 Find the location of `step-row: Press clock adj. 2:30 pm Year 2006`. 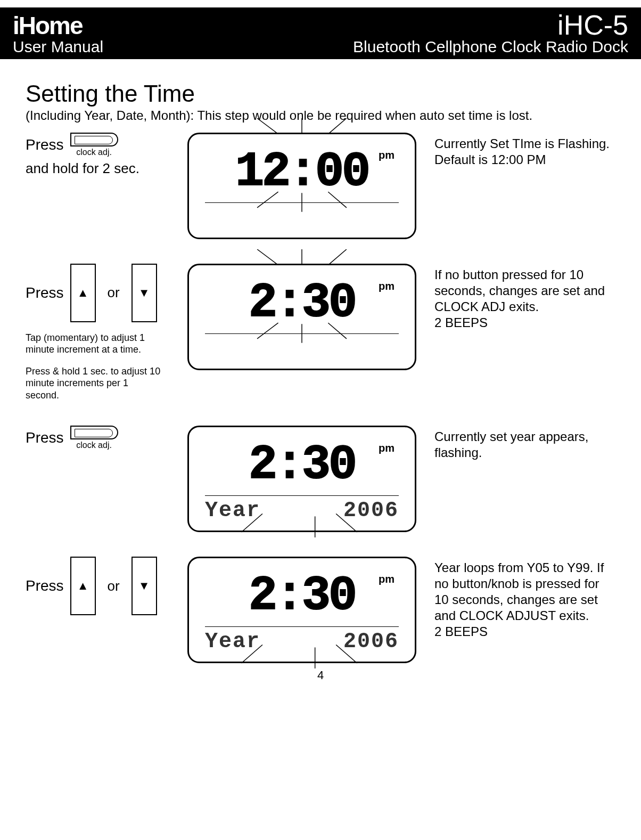

step-row: Press clock adj. 2:30 pm Year 2006 is located at coordinates (320, 479).